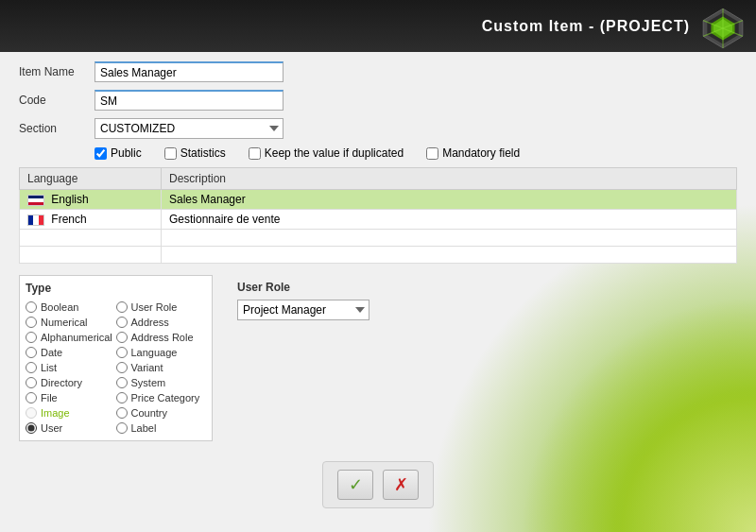 The height and width of the screenshot is (532, 756). I want to click on header-title: Custom Item - (PROJECT), so click(586, 26).